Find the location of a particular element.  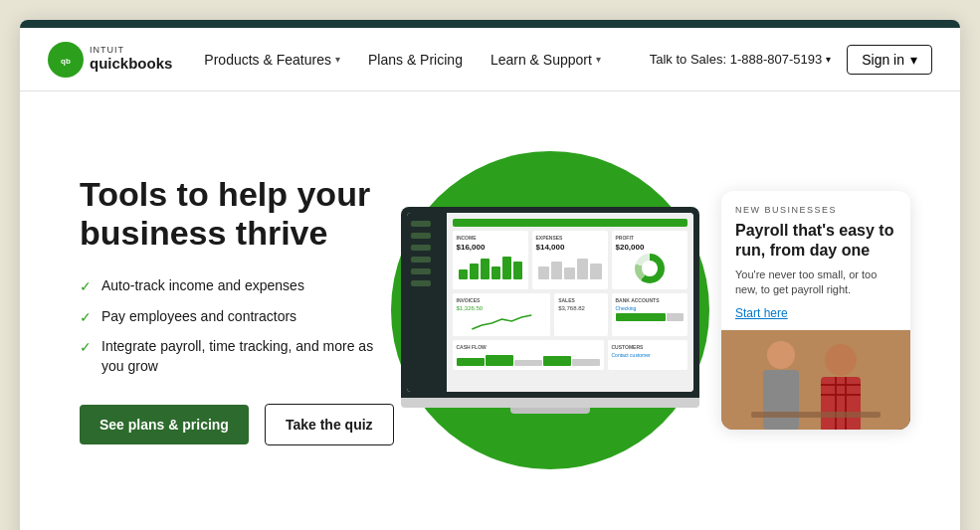

hero-right: NEW BUSINESSES Payroll that's easy to ru… is located at coordinates (821, 310).